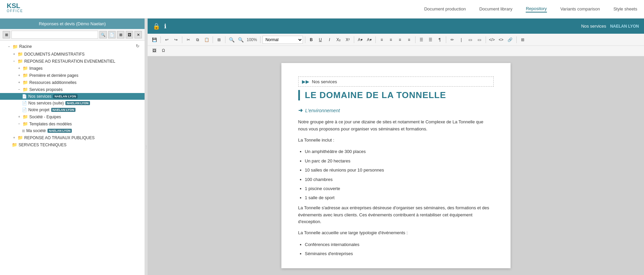 This screenshot has width=644, height=275. I want to click on tree-item-reponse-ao-travaux: + 📁 REPONSE AO TRAVAUX PUBLIQUES, so click(72, 138).